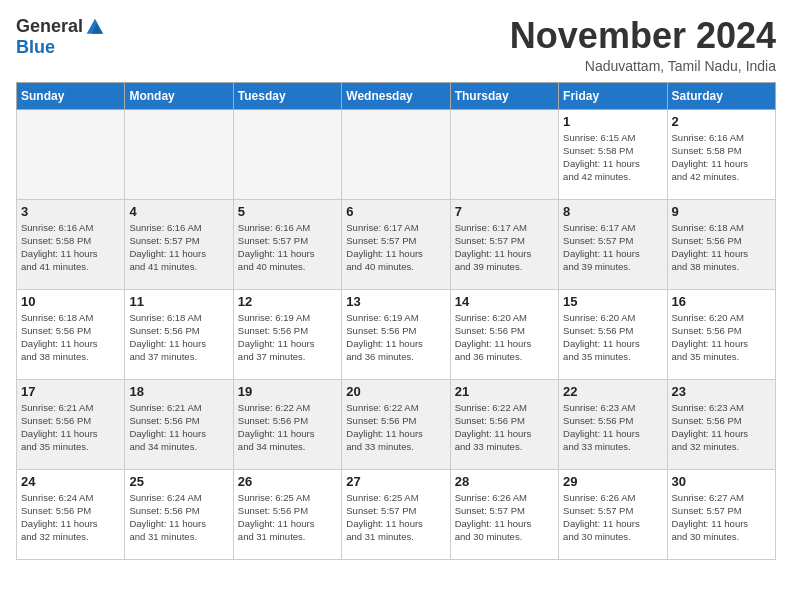 This screenshot has width=792, height=612. Describe the element at coordinates (71, 244) in the screenshot. I see `calendar-cell: 3Sunrise: 6:16 AM Sunset: 5:58 PM Daylig…` at that location.